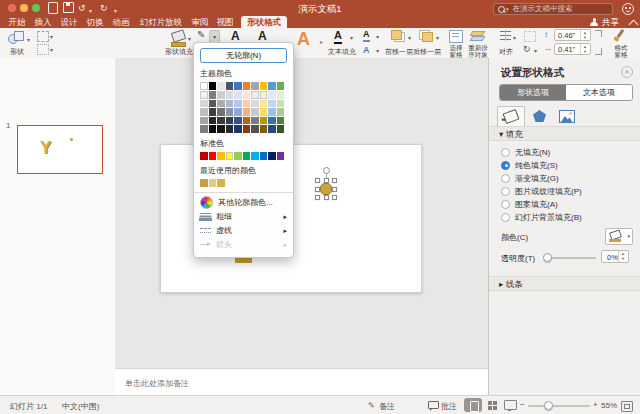 The width and height of the screenshot is (640, 414). Describe the element at coordinates (43, 22) in the screenshot. I see `tab-insert: 插入` at that location.